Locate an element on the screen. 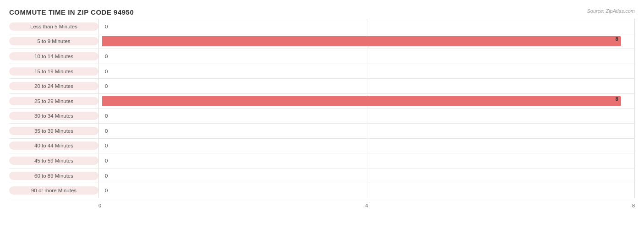 The image size is (644, 239). bar-row: 20 to 24 Minutes0 is located at coordinates (322, 86).